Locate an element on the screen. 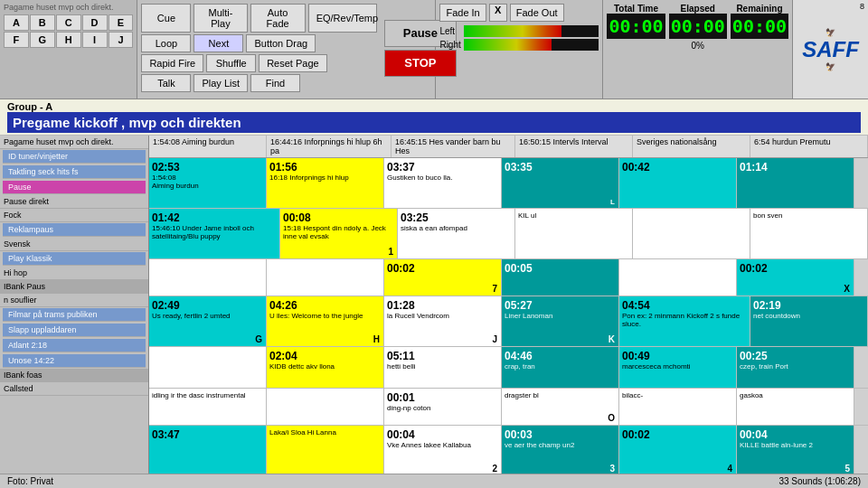  cell-1-0: 01:42 15:46:10 Under Jame inboll och sat… is located at coordinates (215, 233).